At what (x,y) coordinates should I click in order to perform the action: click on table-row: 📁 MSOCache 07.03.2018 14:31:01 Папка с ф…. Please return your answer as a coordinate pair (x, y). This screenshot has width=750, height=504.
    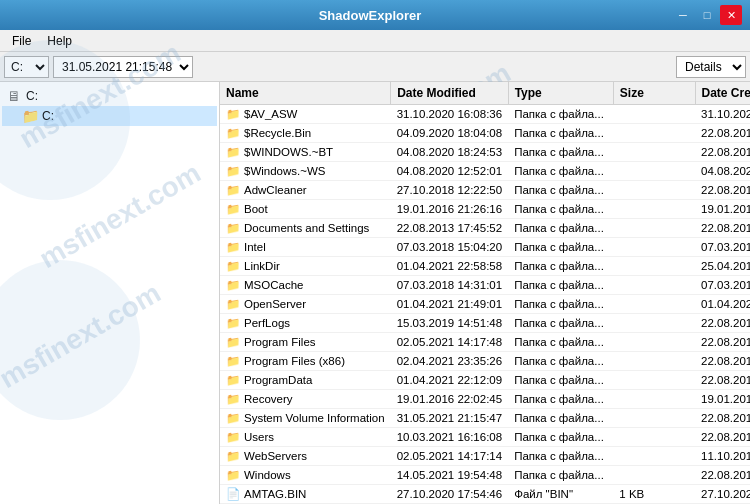
    Looking at the image, I should click on (485, 286).